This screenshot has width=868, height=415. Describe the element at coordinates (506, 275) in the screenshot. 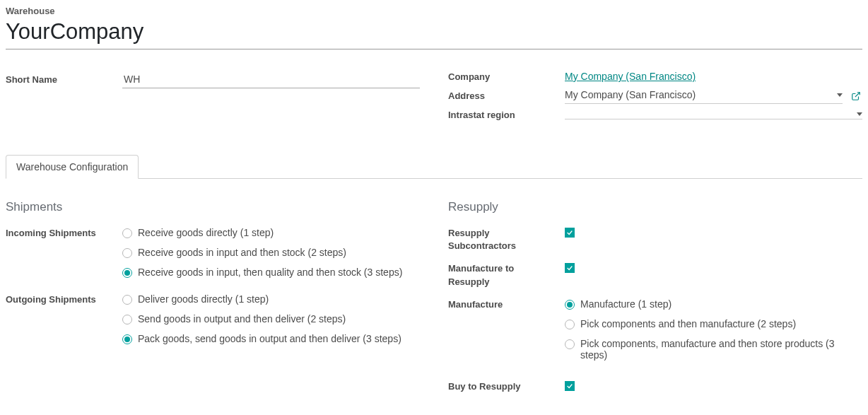

I see `manufacture-to-resupply-label: Manufacture to Resupply` at that location.